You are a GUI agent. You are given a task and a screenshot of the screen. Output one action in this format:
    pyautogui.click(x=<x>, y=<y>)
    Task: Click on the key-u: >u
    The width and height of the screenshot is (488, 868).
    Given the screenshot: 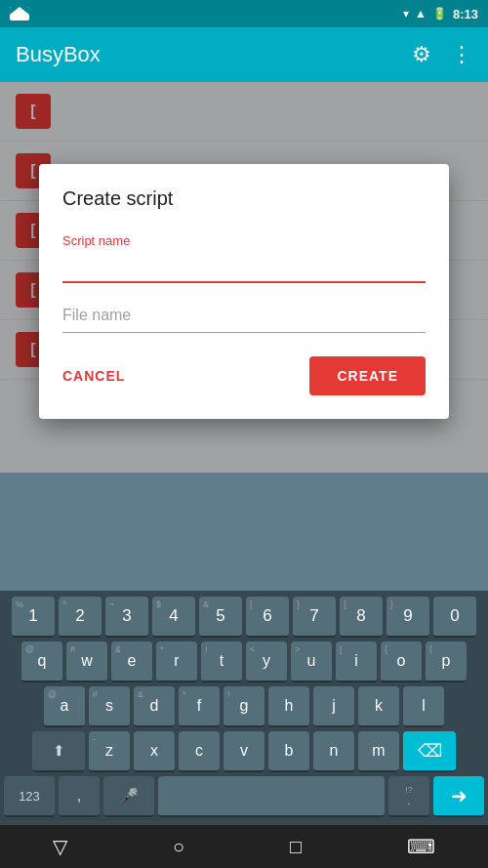 What is the action you would take?
    pyautogui.click(x=311, y=662)
    